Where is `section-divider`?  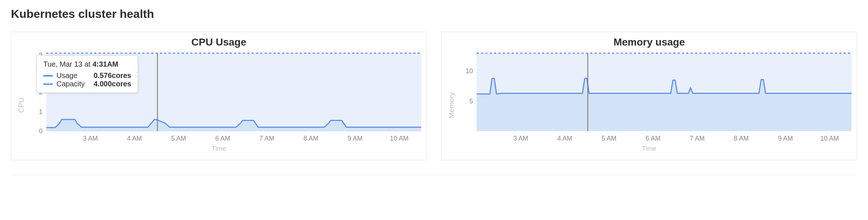 section-divider is located at coordinates (434, 175).